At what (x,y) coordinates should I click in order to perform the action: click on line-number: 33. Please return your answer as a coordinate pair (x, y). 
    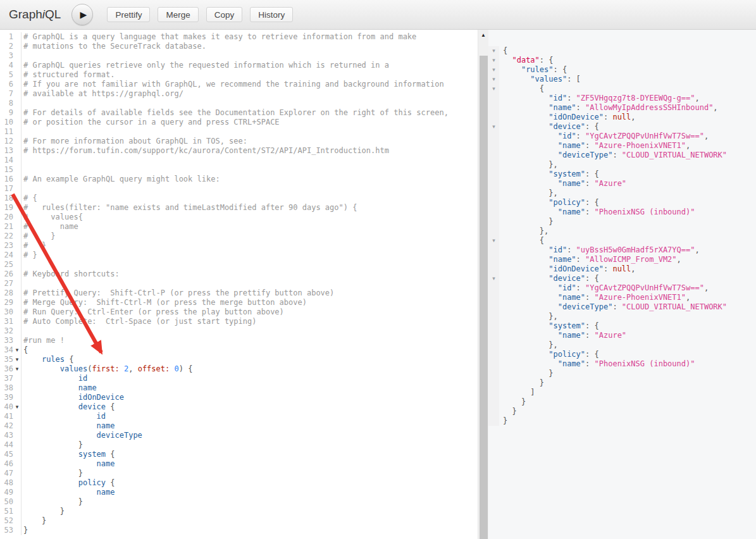
    Looking at the image, I should click on (6, 340).